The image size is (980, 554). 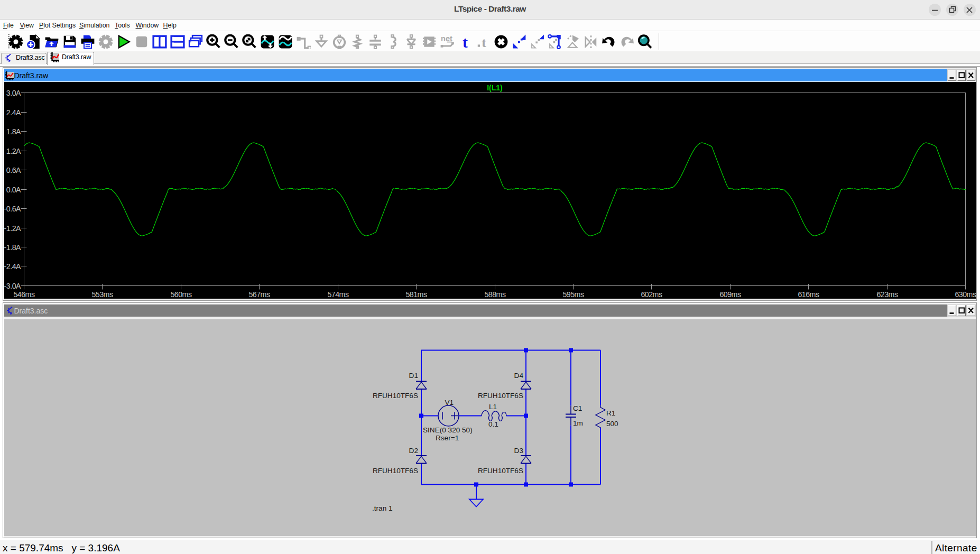 What do you see at coordinates (13, 247) in the screenshot?
I see `svg-text: -1.8A` at bounding box center [13, 247].